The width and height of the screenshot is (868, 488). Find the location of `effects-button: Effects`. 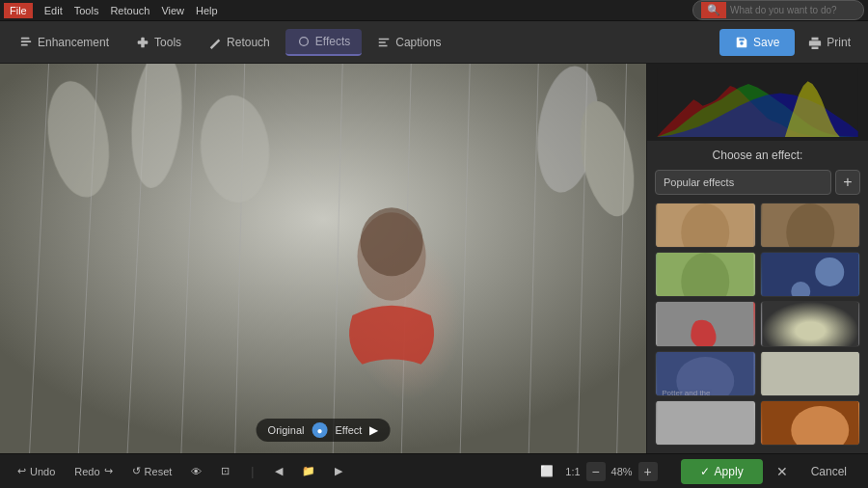

effects-button: Effects is located at coordinates (324, 42).